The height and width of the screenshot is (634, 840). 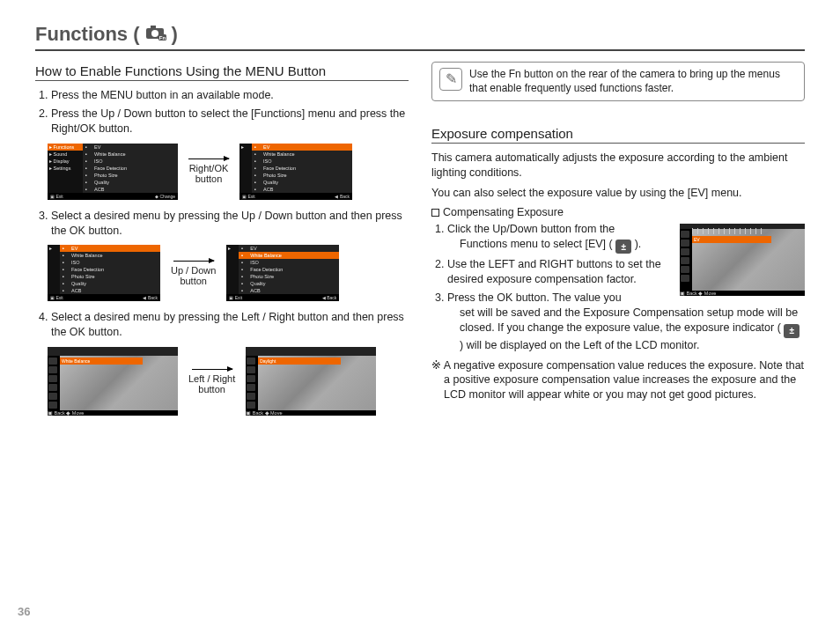 I want to click on screenshot-row-1: ▸ Functions▸ Sound▸ Display▸ Settings ▪E…, so click(x=228, y=172).